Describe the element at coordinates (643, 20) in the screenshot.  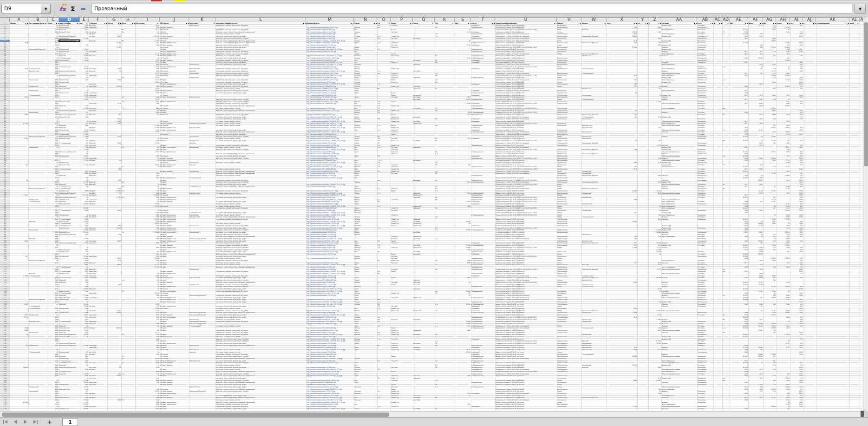
I see `column-header-Y: Y` at that location.